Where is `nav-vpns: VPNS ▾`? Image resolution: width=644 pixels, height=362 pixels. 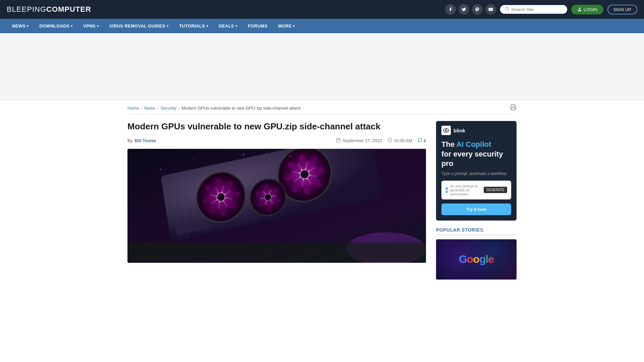
nav-vpns: VPNS ▾ is located at coordinates (91, 26).